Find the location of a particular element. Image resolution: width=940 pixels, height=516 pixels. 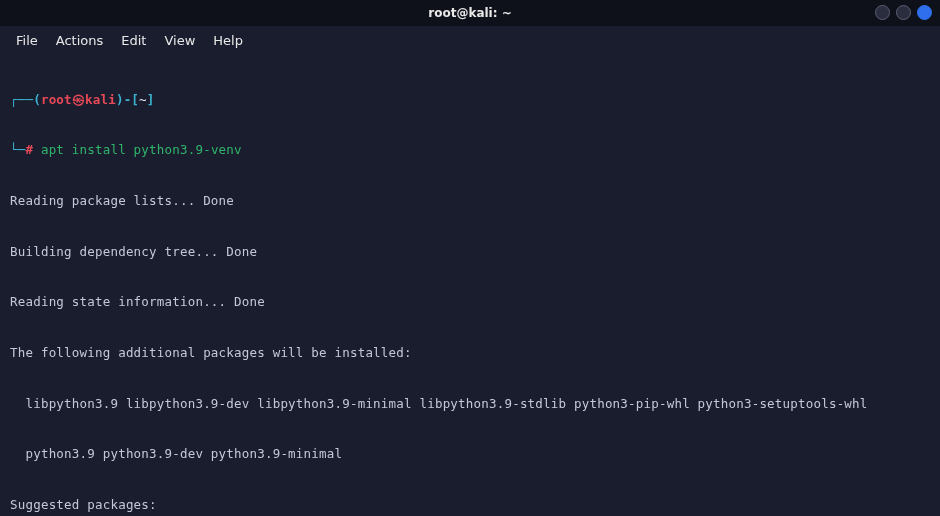

menubar: File Actions Edit View Help is located at coordinates (470, 40).